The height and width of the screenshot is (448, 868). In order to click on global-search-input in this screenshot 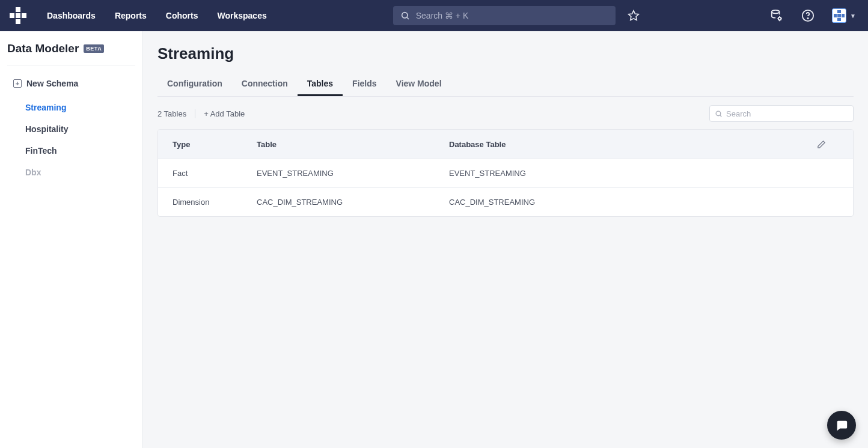, I will do `click(512, 16)`.